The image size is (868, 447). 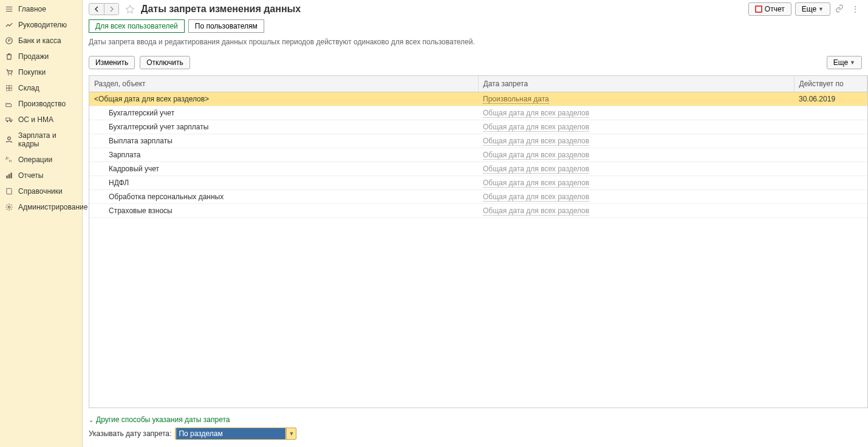 I want to click on sidebar-item-12: Администрирование, so click(x=41, y=207).